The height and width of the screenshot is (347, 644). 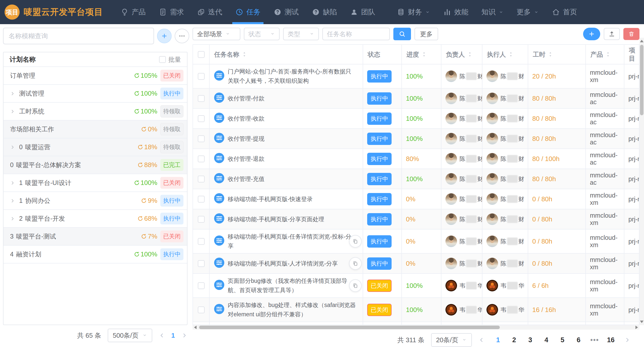 What do you see at coordinates (79, 36) in the screenshot?
I see `plan-search-input` at bounding box center [79, 36].